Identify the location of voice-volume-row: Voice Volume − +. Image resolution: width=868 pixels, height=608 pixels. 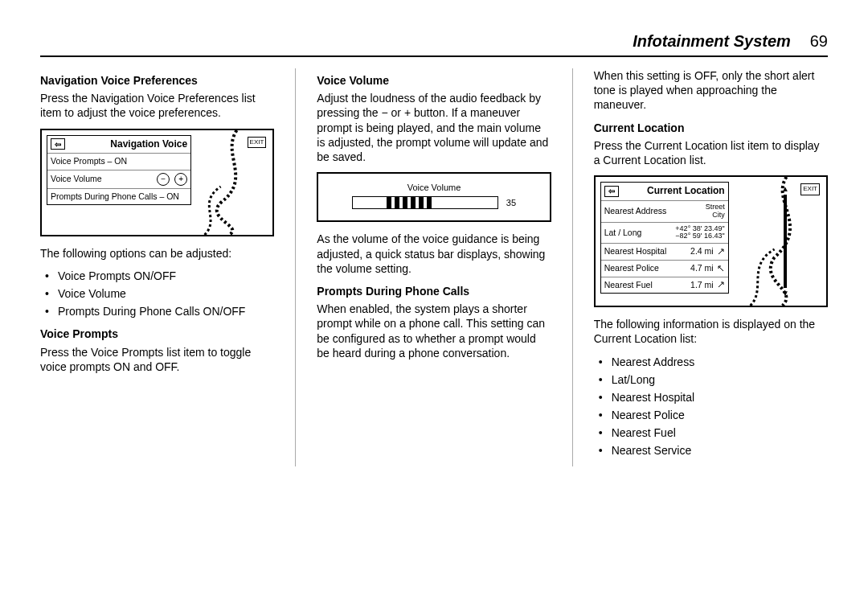
(119, 180).